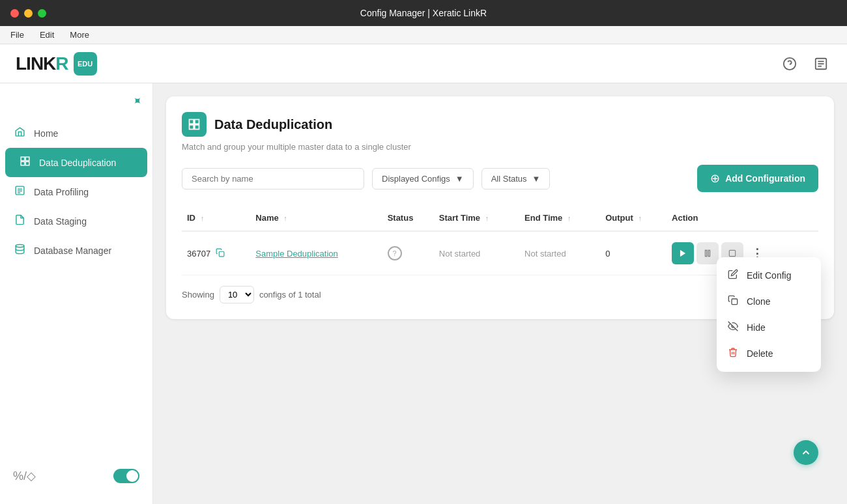 This screenshot has height=504, width=847. What do you see at coordinates (500, 178) in the screenshot?
I see `toolbar: Displayed Configs ▼ All Status ▼ ⊕ Add C…` at bounding box center [500, 178].